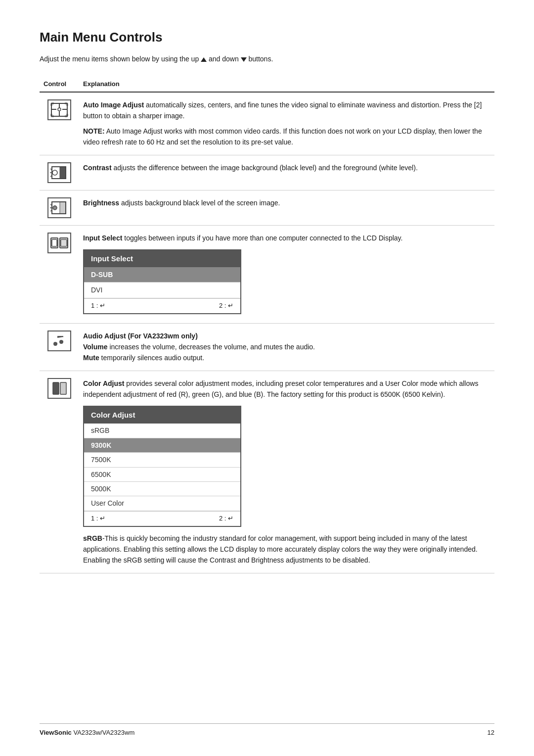 This screenshot has height=756, width=534. I want to click on col-control: Control, so click(59, 85).